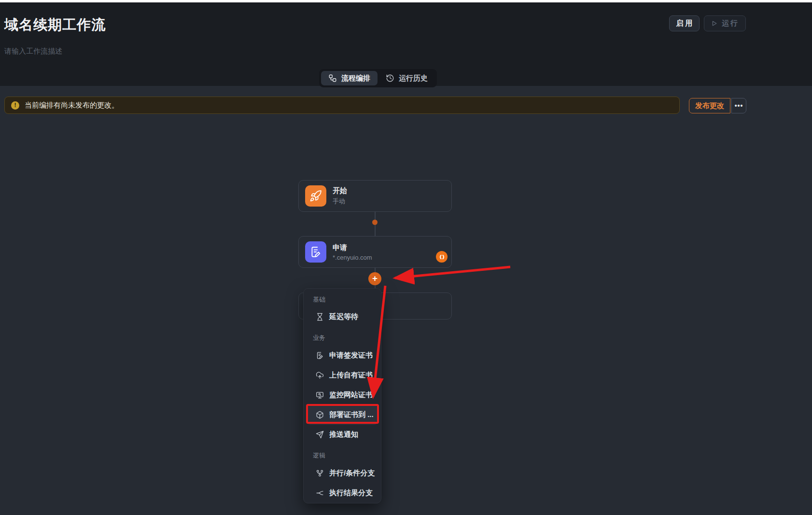  I want to click on header-actions: 启用 运行, so click(708, 23).